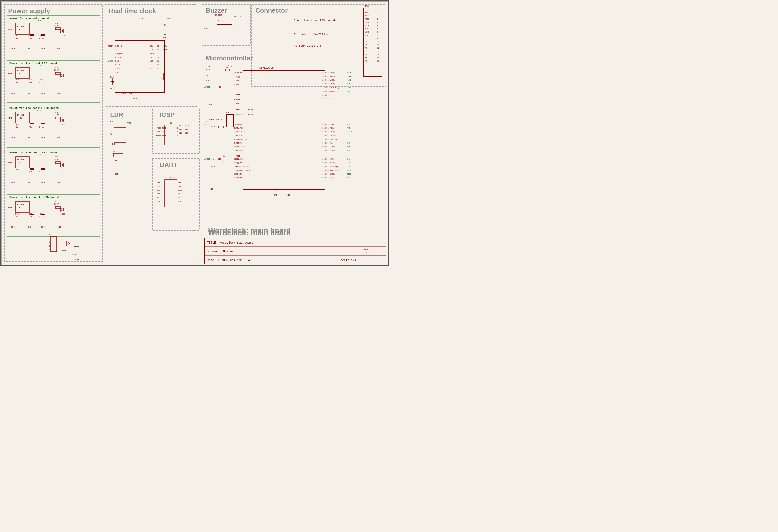 The image size is (778, 532). Describe the element at coordinates (241, 163) in the screenshot. I see `svg-text: PB1(OC1A)` at that location.